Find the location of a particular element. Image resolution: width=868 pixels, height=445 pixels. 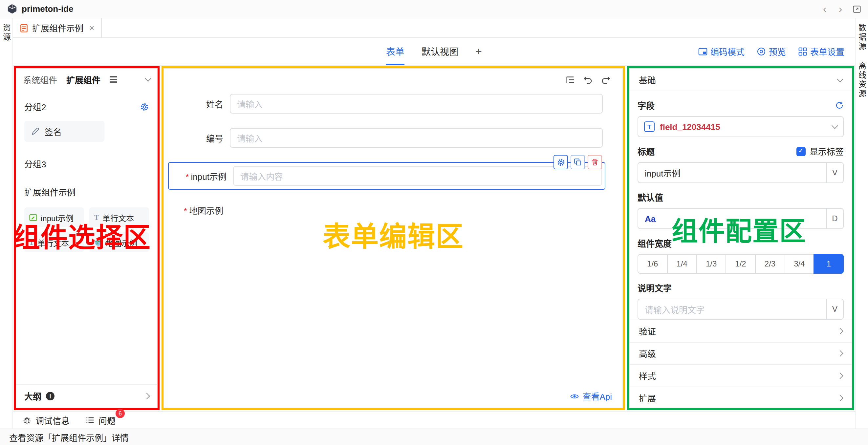

field-row-code: 编号 请输入 is located at coordinates (383, 138).